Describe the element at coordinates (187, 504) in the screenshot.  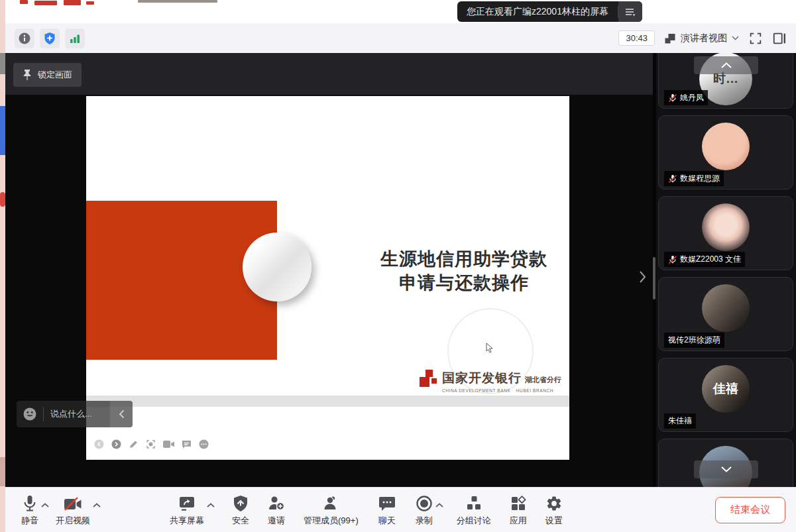
I see `share-screen-icon` at that location.